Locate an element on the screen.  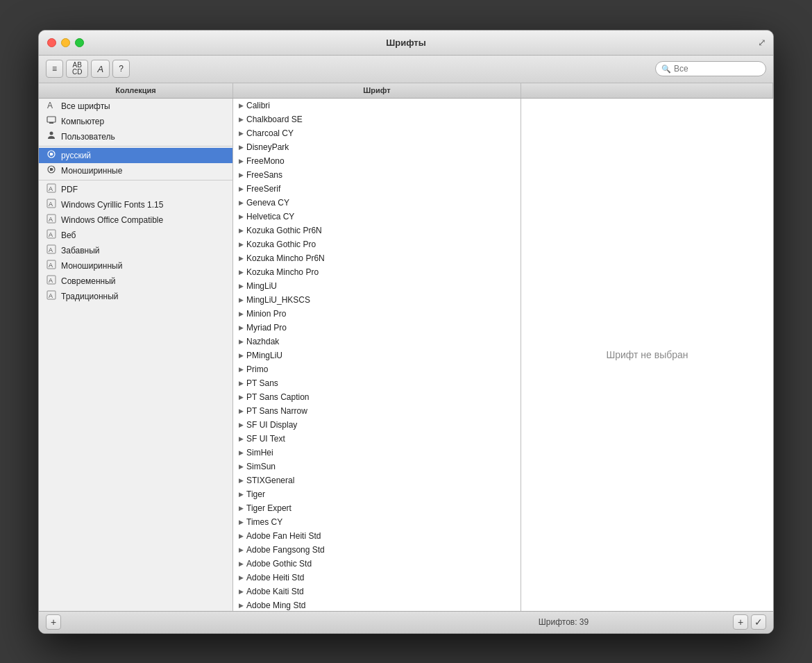
sidebar-item-label: Windows Office Compatible is located at coordinates (112, 220).